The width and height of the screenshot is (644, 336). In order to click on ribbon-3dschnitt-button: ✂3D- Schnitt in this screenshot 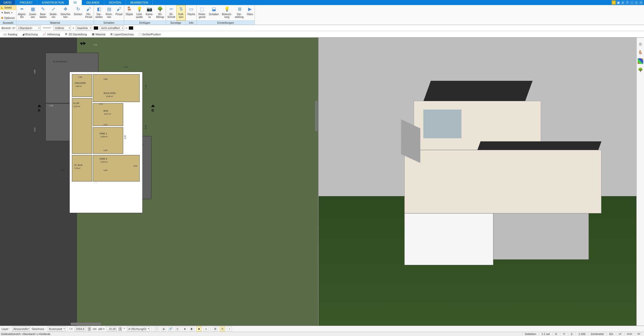, I will do `click(171, 13)`.